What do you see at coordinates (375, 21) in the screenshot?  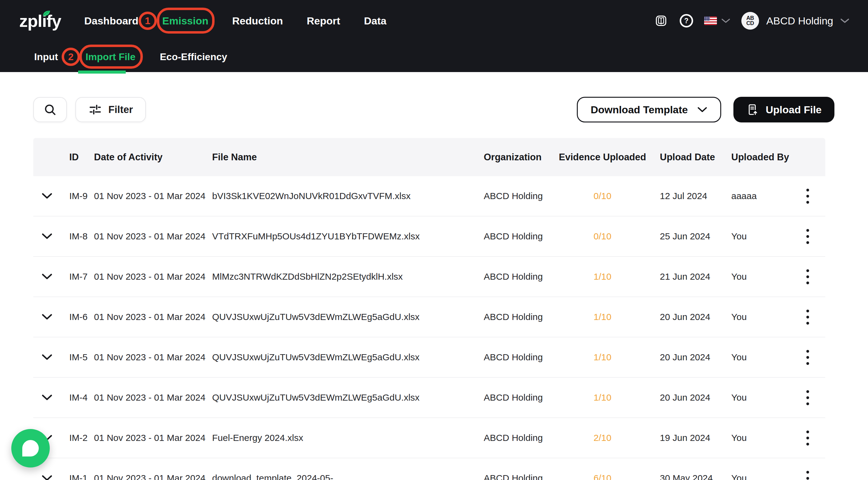 I see `nav-data: Data` at bounding box center [375, 21].